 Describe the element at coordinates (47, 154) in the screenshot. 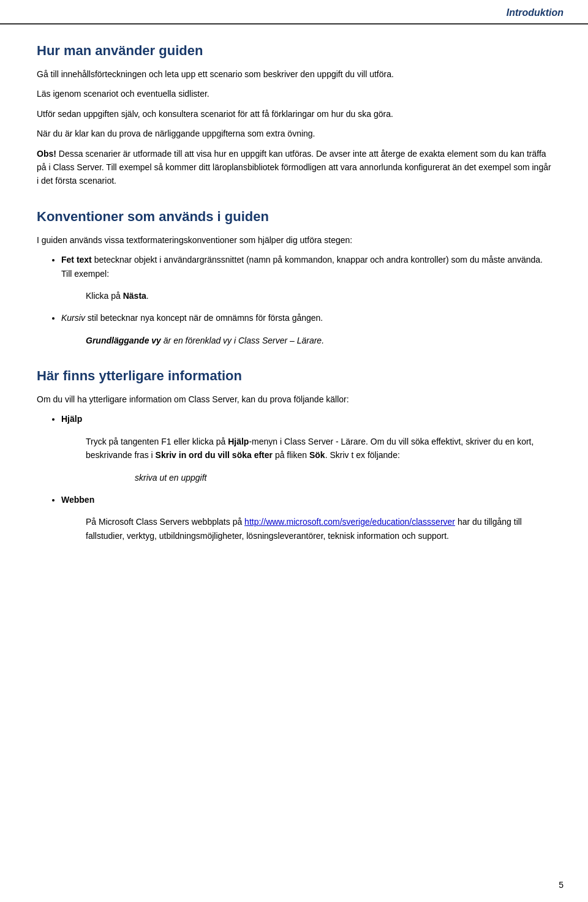

I see `obs-label: Obs!` at that location.